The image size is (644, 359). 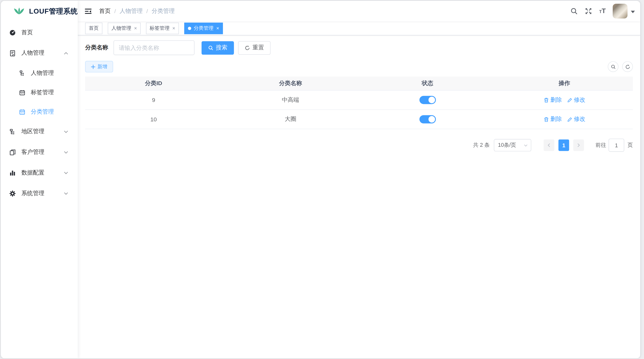 I want to click on goto-page-input, so click(x=616, y=145).